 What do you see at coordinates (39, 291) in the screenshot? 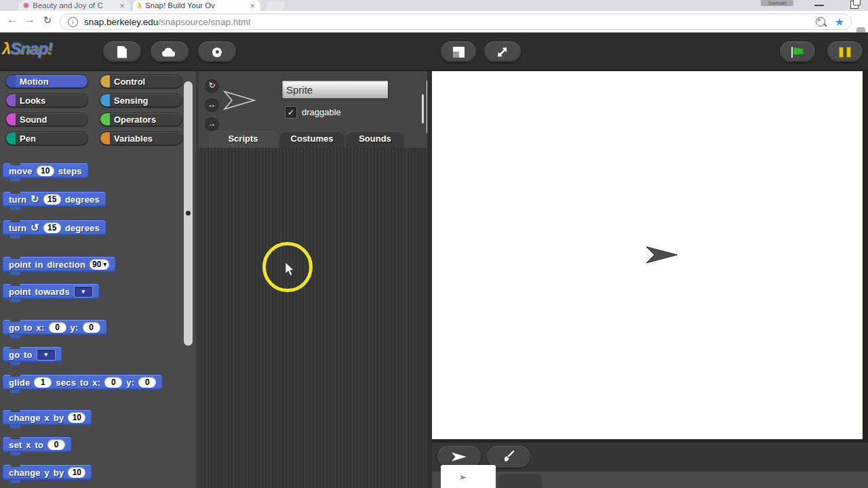
I see `block-label: point towards` at bounding box center [39, 291].